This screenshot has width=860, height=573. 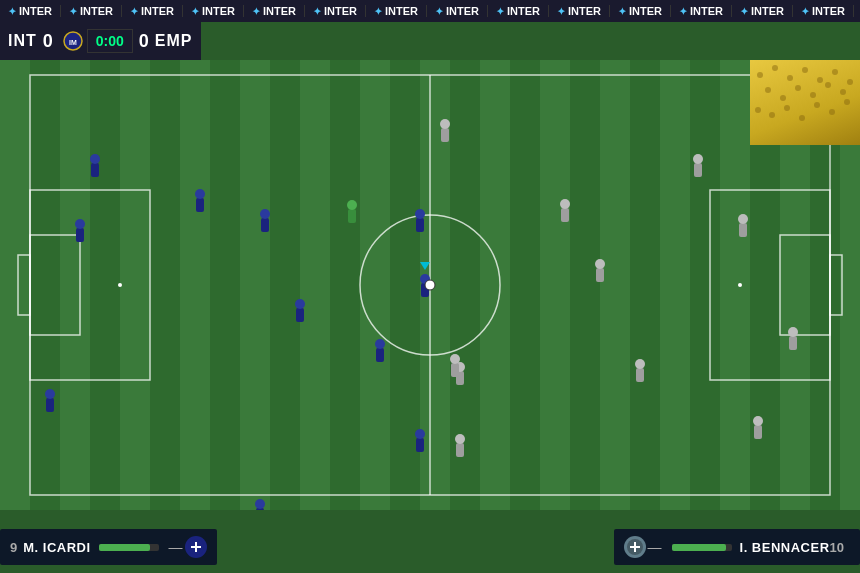 I want to click on minus-icon: —, so click(x=176, y=547).